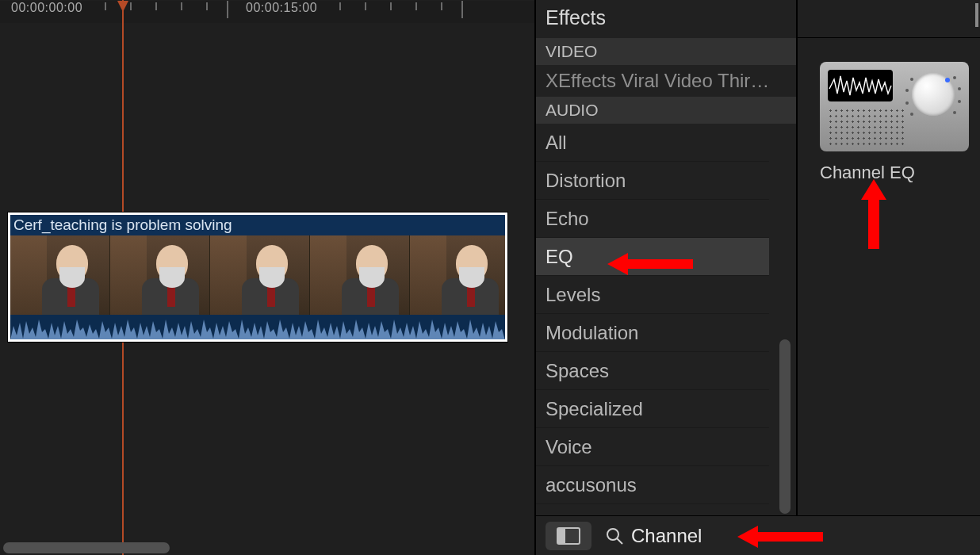  Describe the element at coordinates (758, 535) in the screenshot. I see `effects-bottom-bar: Channel` at that location.